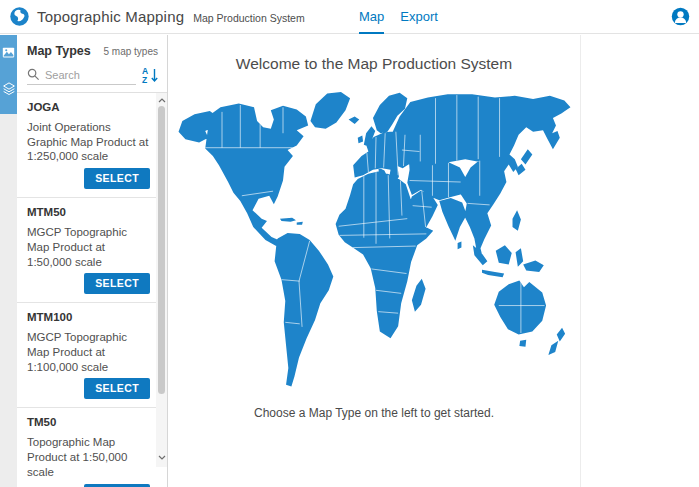 This screenshot has width=699, height=487. I want to click on map-type-count: 5 map types, so click(131, 52).